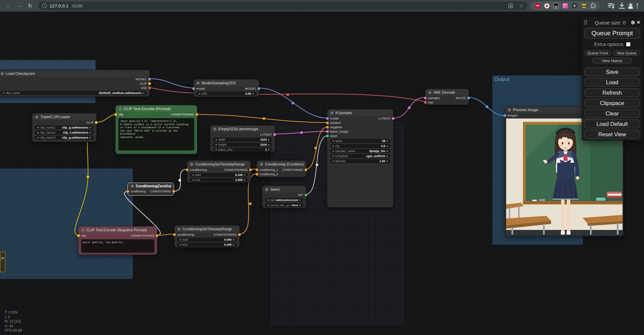 Image resolution: width=644 pixels, height=335 pixels. I want to click on load-button: Load, so click(612, 82).